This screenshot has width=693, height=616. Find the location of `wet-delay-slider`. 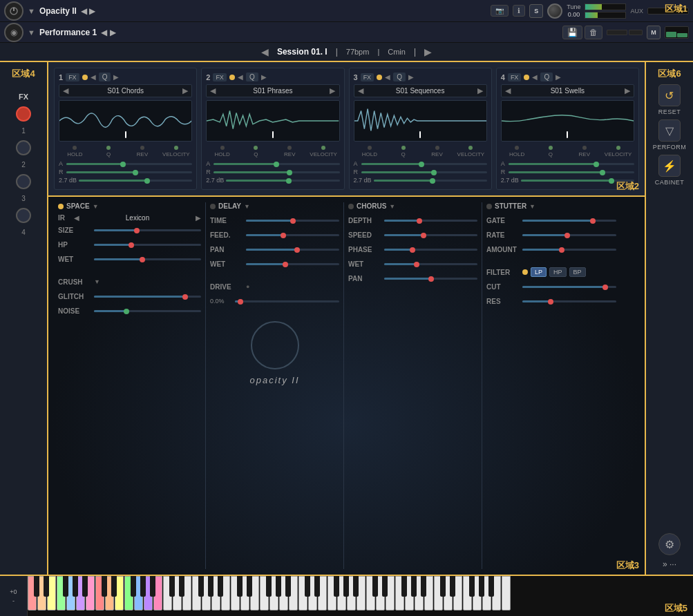

wet-delay-slider is located at coordinates (293, 264).